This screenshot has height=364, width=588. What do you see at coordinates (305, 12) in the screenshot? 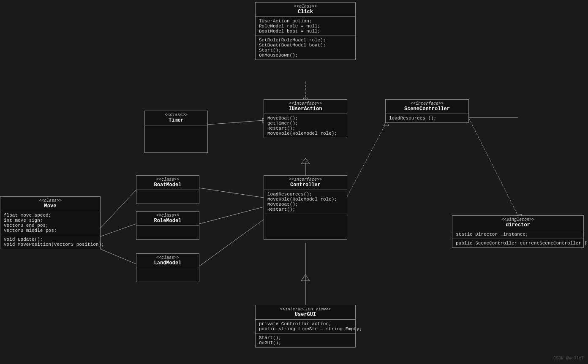
I see `click-name: Click` at bounding box center [305, 12].